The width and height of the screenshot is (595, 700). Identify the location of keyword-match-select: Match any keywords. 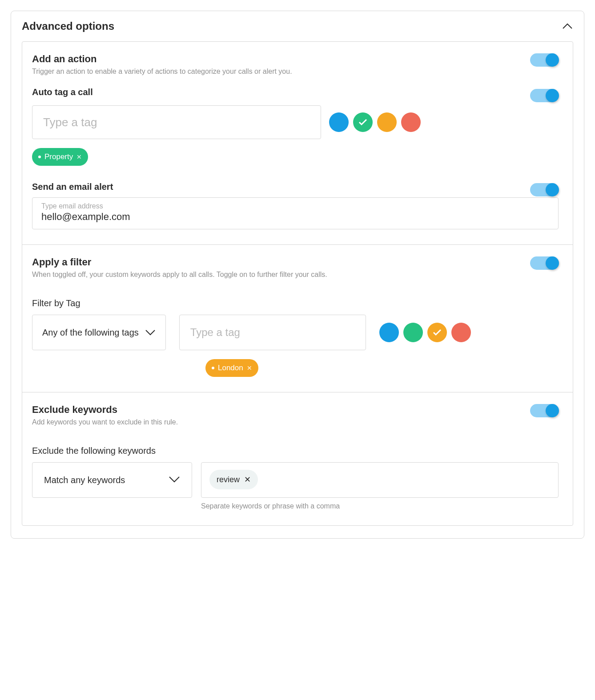
(112, 480).